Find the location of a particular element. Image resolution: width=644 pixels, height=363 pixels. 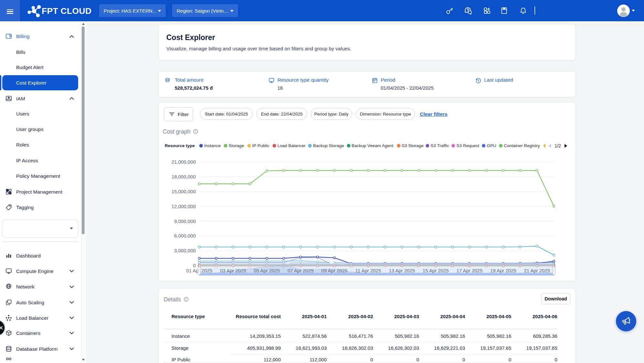

svg-text: 18,000,000 is located at coordinates (183, 177).